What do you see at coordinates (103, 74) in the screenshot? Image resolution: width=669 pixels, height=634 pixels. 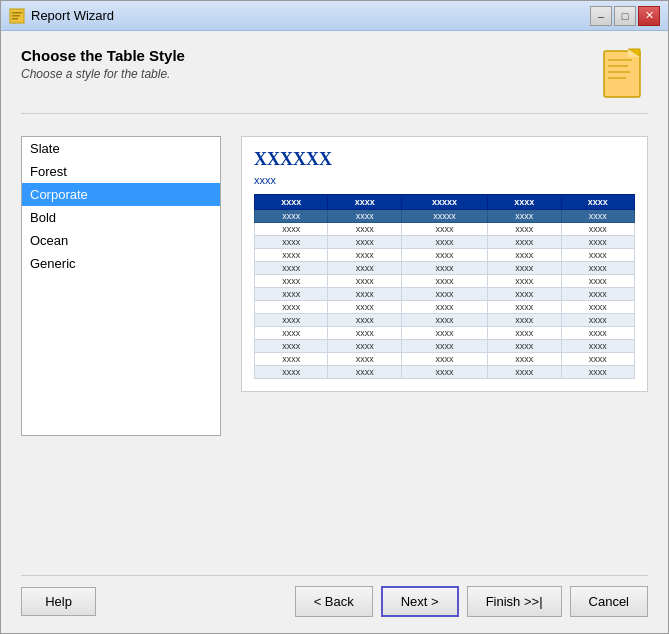 I see `page-subtitle: Choose a style for the table.` at bounding box center [103, 74].